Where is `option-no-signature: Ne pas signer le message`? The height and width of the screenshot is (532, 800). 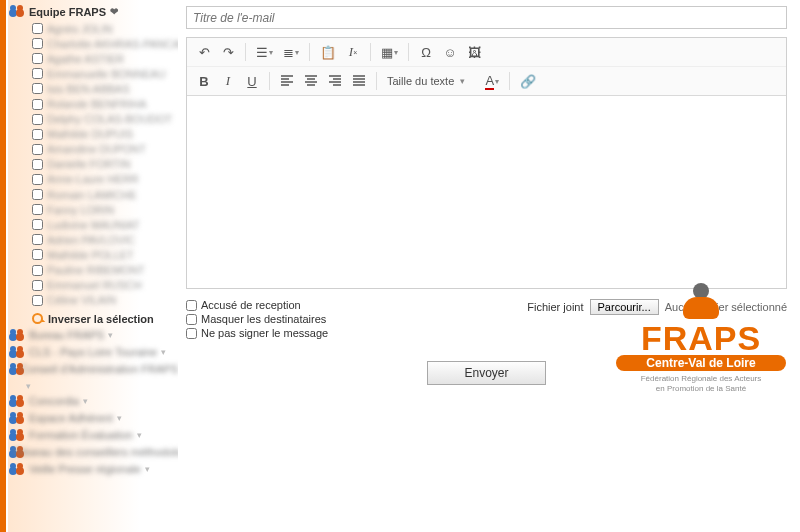
option-no-signature: Ne pas signer le message is located at coordinates (257, 333).